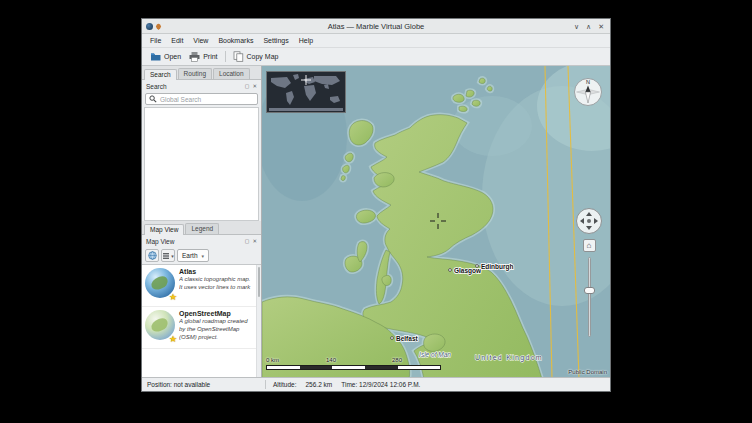  Describe the element at coordinates (202, 164) in the screenshot. I see `search-results-list` at that location.